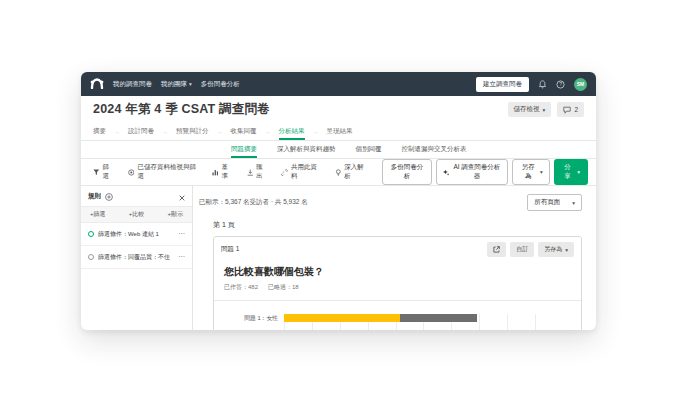  Describe the element at coordinates (398, 250) in the screenshot. I see `question-card-header: 問題 1 自訂 另存為▾` at that location.